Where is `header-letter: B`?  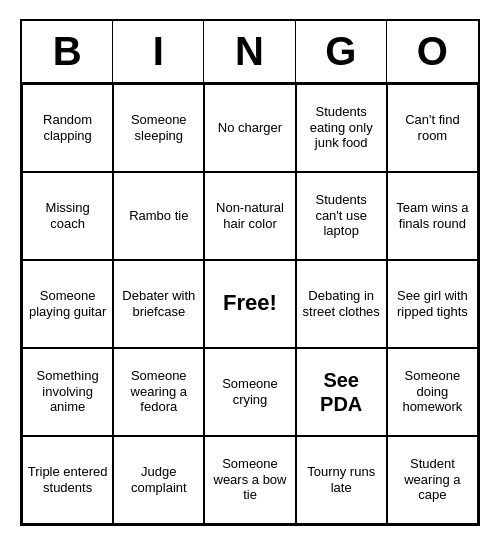
header-letter: B is located at coordinates (68, 52).